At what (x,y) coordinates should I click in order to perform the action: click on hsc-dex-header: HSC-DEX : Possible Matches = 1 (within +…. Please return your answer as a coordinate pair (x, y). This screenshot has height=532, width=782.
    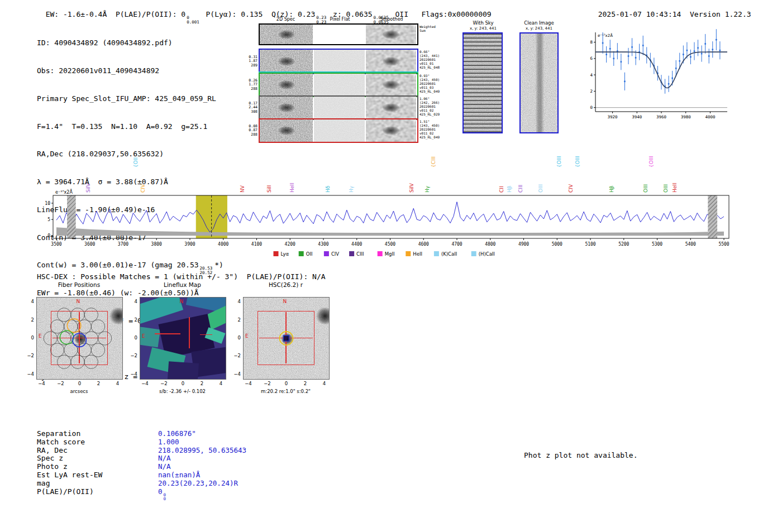
    Looking at the image, I should click on (181, 277).